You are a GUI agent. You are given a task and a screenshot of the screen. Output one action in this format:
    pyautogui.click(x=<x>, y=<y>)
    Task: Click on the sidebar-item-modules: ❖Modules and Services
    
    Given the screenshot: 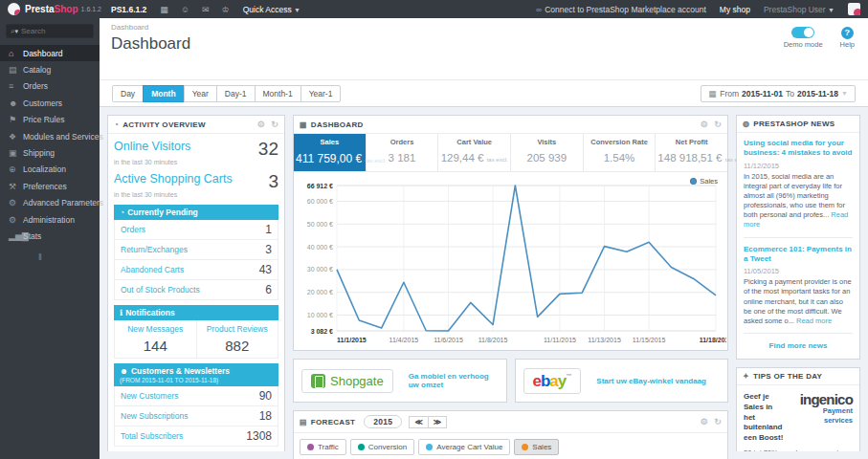 What is the action you would take?
    pyautogui.click(x=50, y=136)
    